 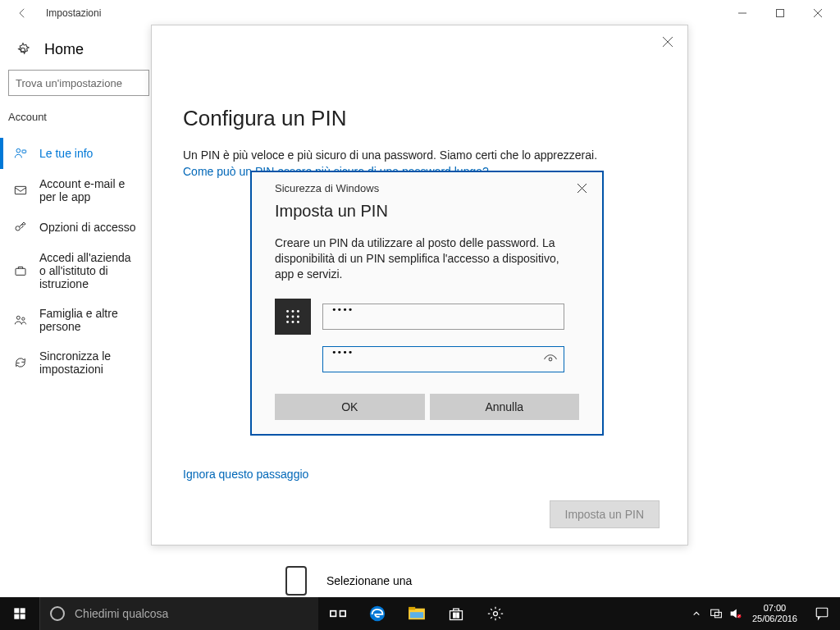 What do you see at coordinates (75, 320) in the screenshot?
I see `nav-family: Famiglia e altre persone` at bounding box center [75, 320].